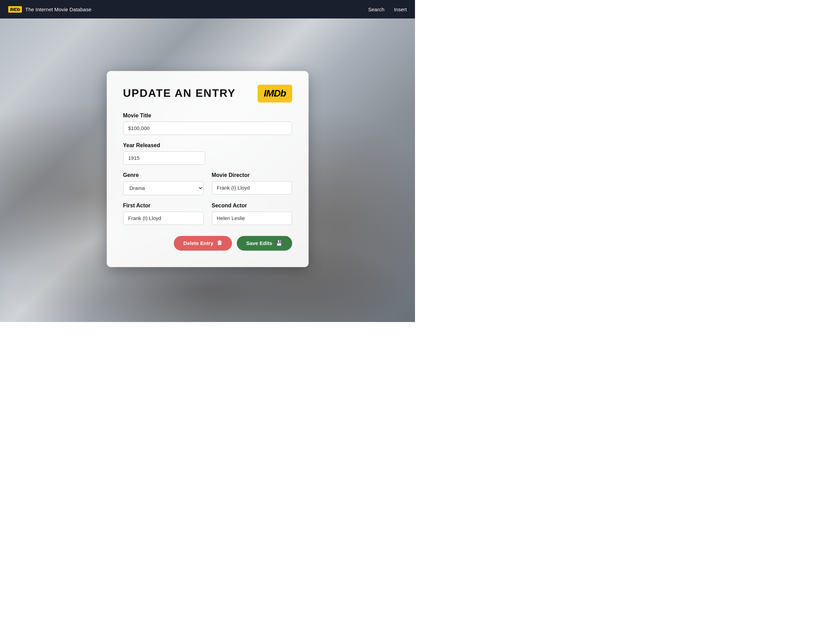 The image size is (830, 644). What do you see at coordinates (208, 94) in the screenshot?
I see `form-header: UPDATE AN ENTRY IMDb` at bounding box center [208, 94].